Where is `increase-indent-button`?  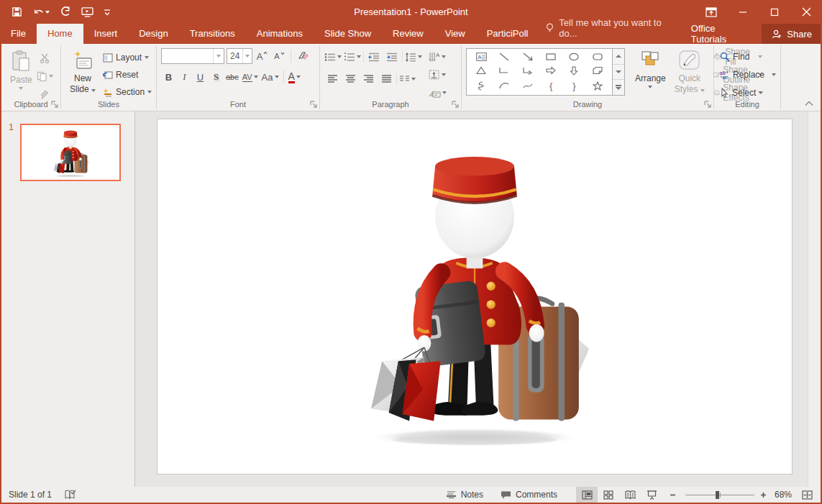
increase-indent-button is located at coordinates (392, 57).